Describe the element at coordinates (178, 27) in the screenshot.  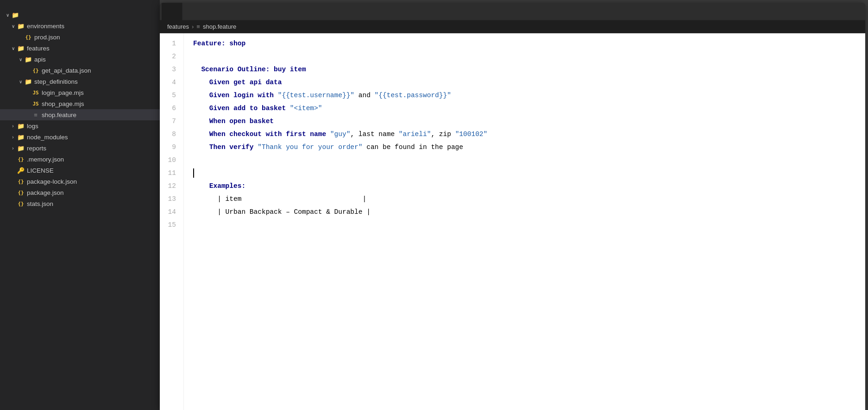
I see `breadcrumb-features: features` at that location.